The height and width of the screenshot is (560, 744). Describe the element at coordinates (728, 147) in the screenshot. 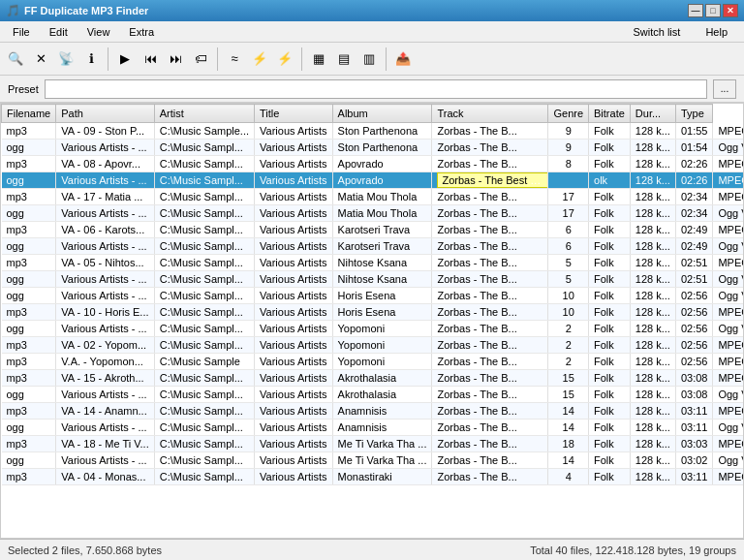

I see `table-cell: Ogg V` at that location.